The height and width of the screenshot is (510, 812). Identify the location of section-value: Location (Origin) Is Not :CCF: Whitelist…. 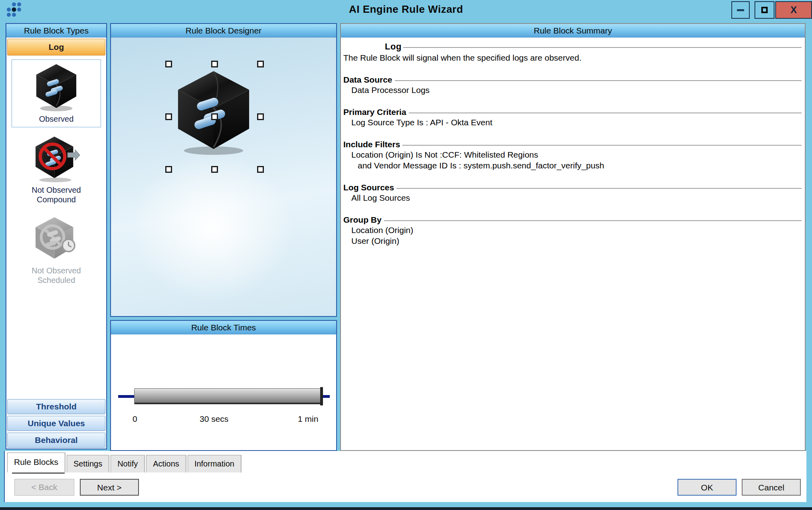
(572, 155).